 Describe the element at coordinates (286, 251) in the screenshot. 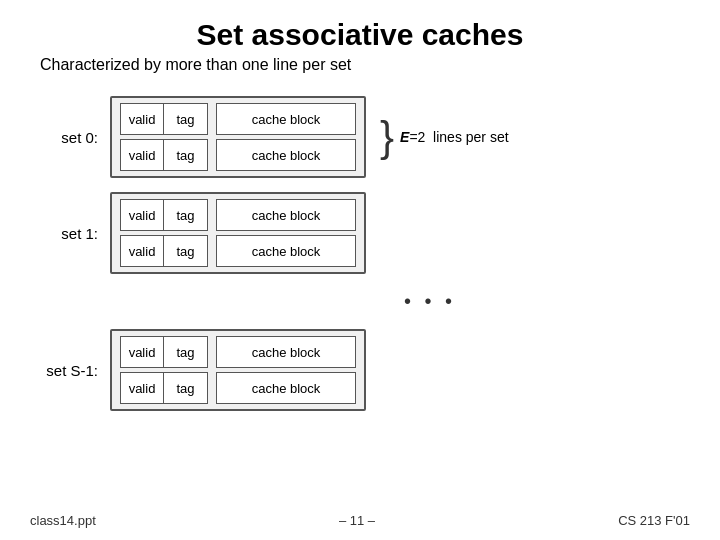

I see `cell-cache-1-1: cache block` at that location.